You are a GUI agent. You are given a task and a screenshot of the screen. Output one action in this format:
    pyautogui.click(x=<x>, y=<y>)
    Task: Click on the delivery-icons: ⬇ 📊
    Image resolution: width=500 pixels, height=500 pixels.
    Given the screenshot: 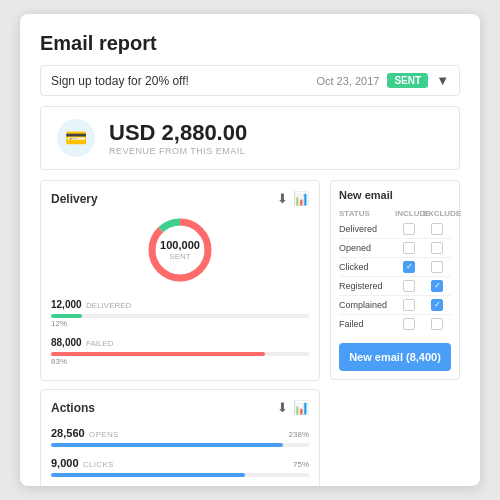 What is the action you would take?
    pyautogui.click(x=293, y=198)
    